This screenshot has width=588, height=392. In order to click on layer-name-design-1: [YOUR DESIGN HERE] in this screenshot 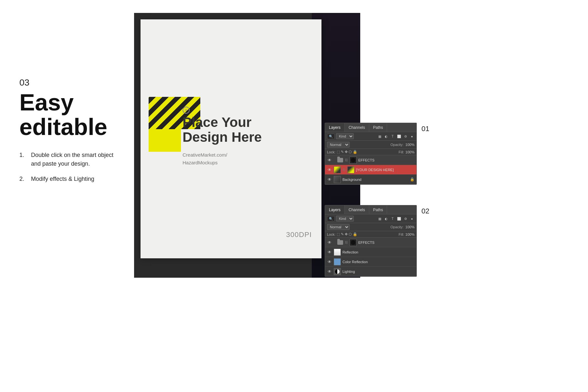, I will do `click(385, 170)`.